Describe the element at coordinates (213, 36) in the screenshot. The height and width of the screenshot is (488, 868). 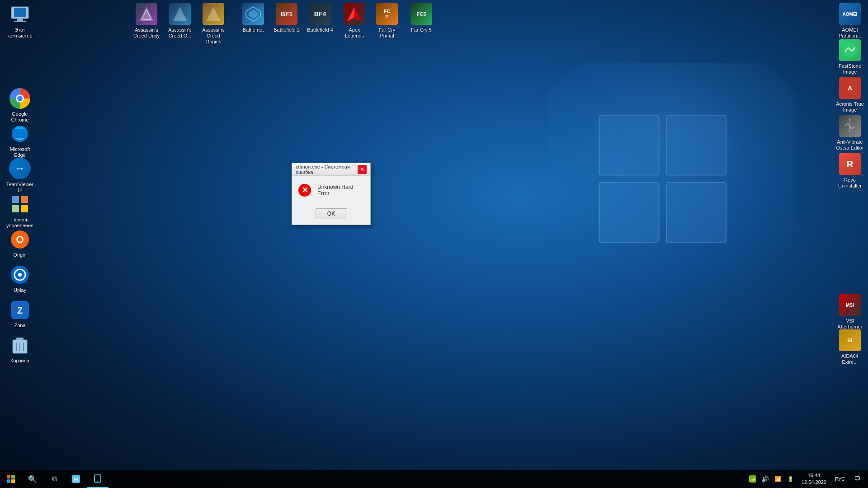
I see `ac-origins-icon-label: AssassinsCreed Origins` at that location.